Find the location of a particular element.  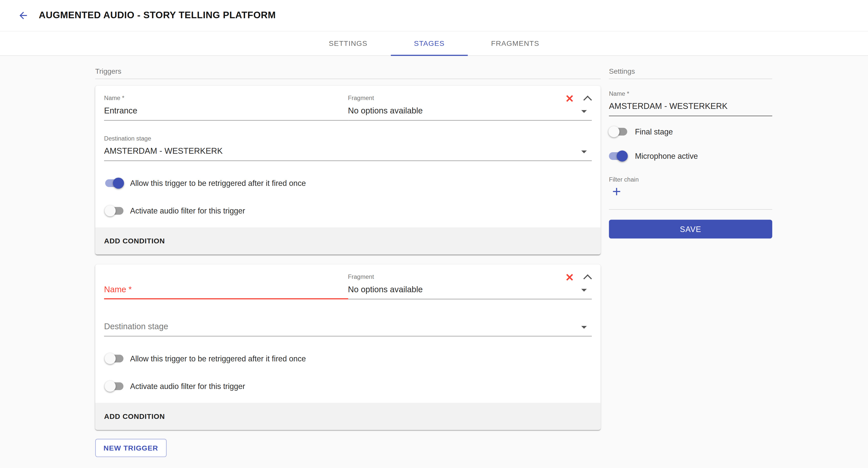

settings-panel: Settings Name * AMSTERDAM - WESTERKERK F… is located at coordinates (691, 153).